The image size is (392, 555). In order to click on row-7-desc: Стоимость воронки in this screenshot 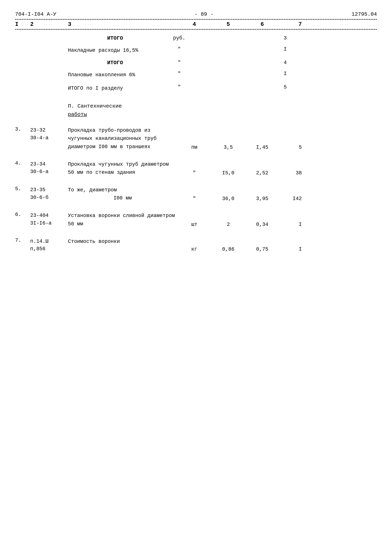, I will do `click(123, 242)`.